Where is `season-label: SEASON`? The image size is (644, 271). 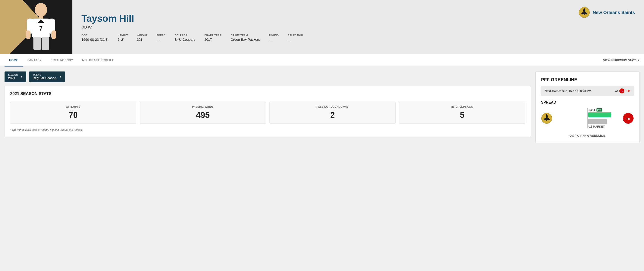 season-label: SEASON is located at coordinates (13, 75).